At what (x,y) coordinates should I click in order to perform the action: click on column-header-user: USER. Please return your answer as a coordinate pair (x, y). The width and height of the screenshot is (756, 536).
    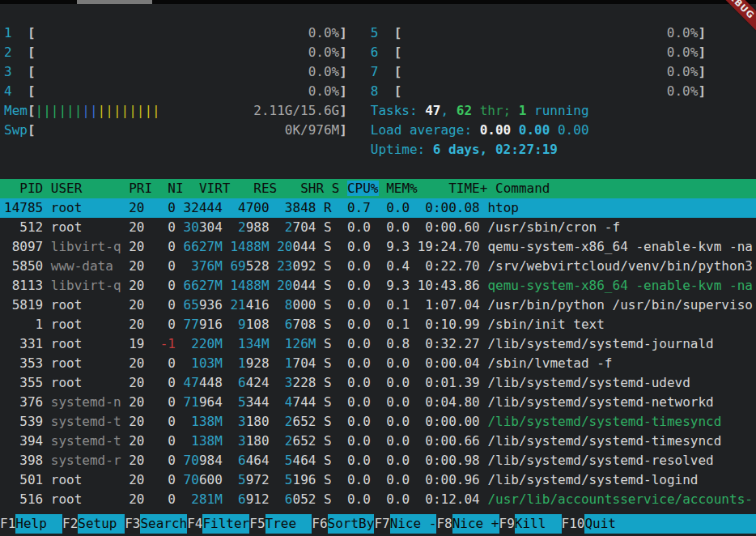
    Looking at the image, I should click on (86, 188).